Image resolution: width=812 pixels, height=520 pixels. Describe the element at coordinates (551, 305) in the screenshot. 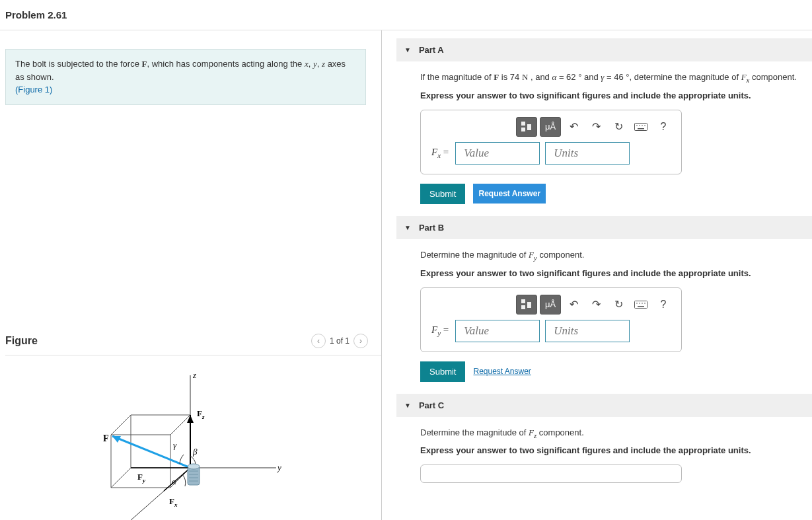

I see `part-b-toolbar: μÅ ↶ ↷ ↻ ?` at that location.